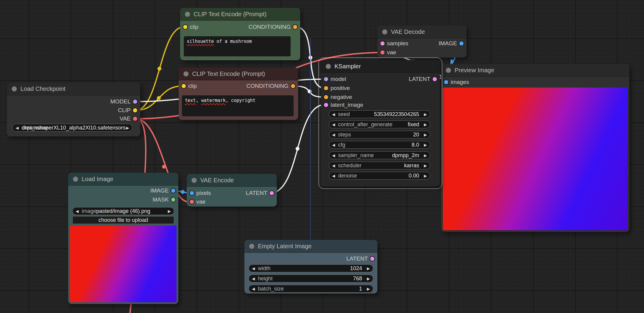  What do you see at coordinates (238, 94) in the screenshot?
I see `node-clip-text-encode-negative: CLIP Text Encode (Prompt) clip CONDITION…` at bounding box center [238, 94].